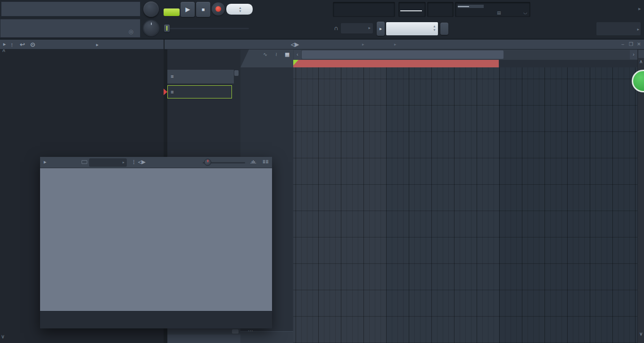 The image size is (644, 343). Describe the element at coordinates (623, 44) in the screenshot. I see `playlist-minimize-icon: –` at that location.